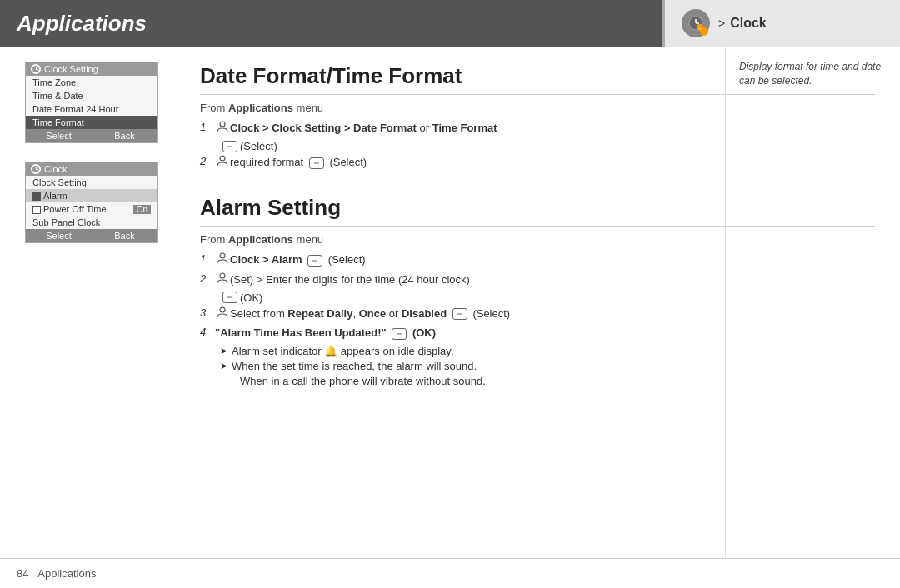 The width and height of the screenshot is (900, 588). Describe the element at coordinates (214, 108) in the screenshot. I see `from-label-1: From` at that location.